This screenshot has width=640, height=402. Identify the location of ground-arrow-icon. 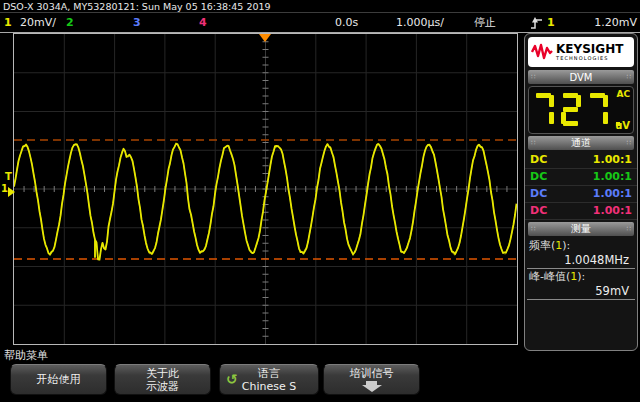
(12, 192).